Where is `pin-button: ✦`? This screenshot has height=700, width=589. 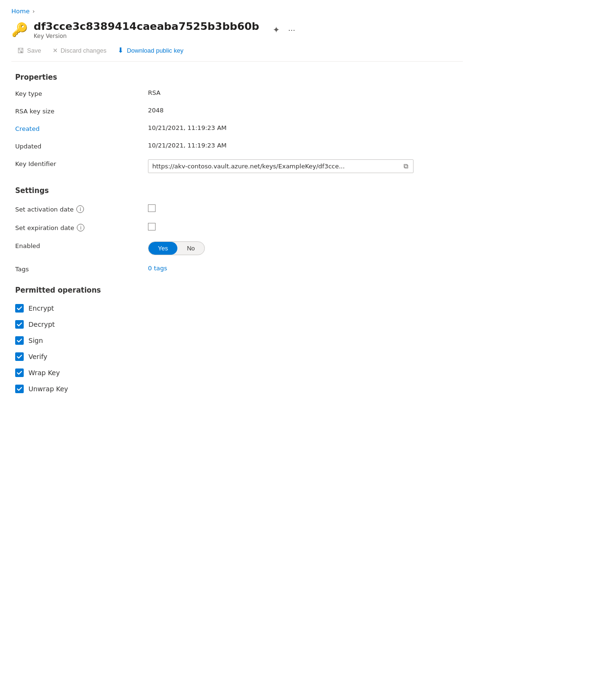
pin-button: ✦ is located at coordinates (276, 30).